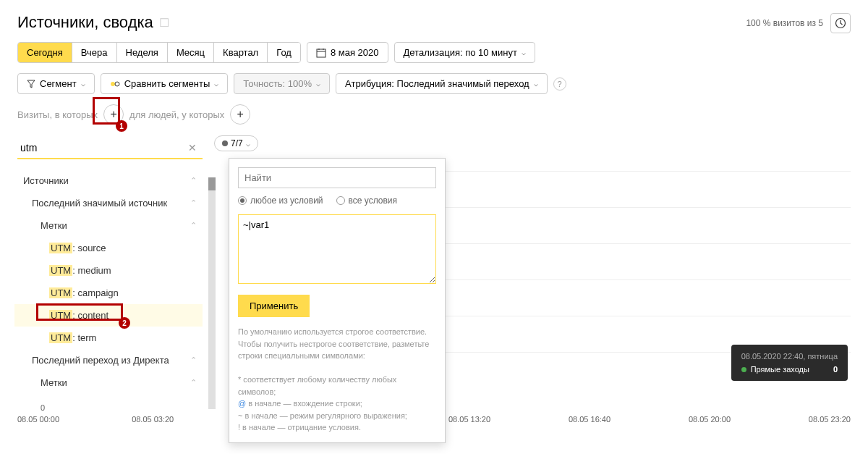 This screenshot has height=454, width=868. What do you see at coordinates (321, 53) in the screenshot?
I see `calendar-icon` at bounding box center [321, 53].